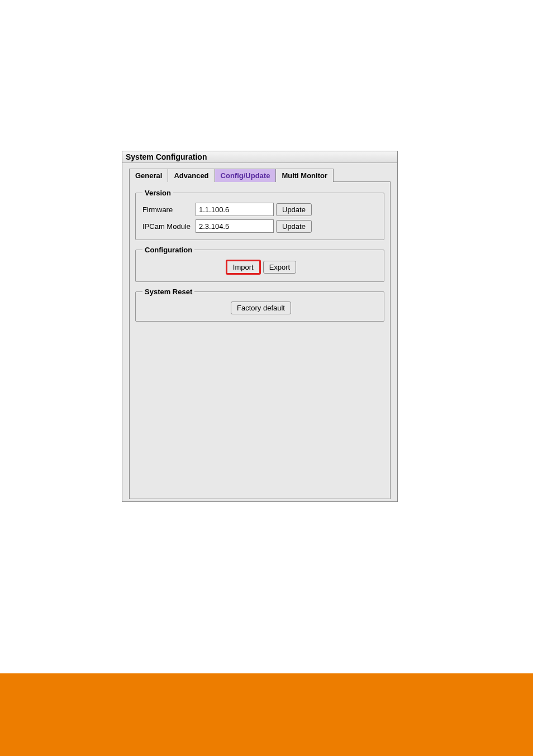  What do you see at coordinates (260, 264) in the screenshot?
I see `configuration-group: Configuration Import Export` at bounding box center [260, 264].